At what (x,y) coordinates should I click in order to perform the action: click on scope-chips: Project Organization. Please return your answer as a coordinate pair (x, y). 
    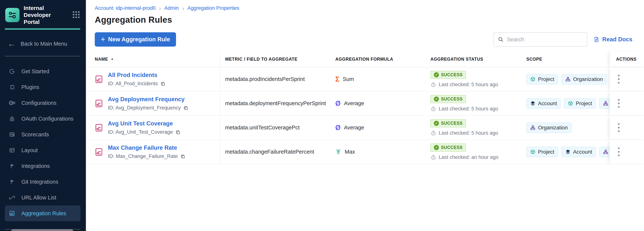
    Looking at the image, I should click on (566, 79).